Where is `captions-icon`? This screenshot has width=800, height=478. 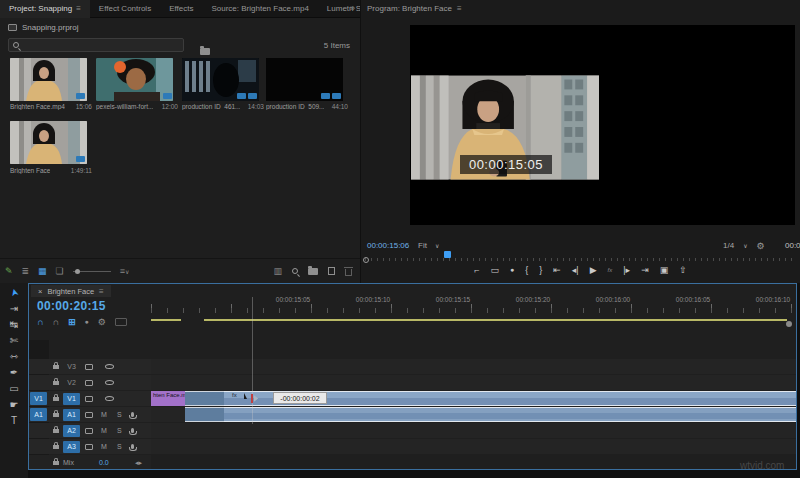 captions-icon is located at coordinates (121, 322).